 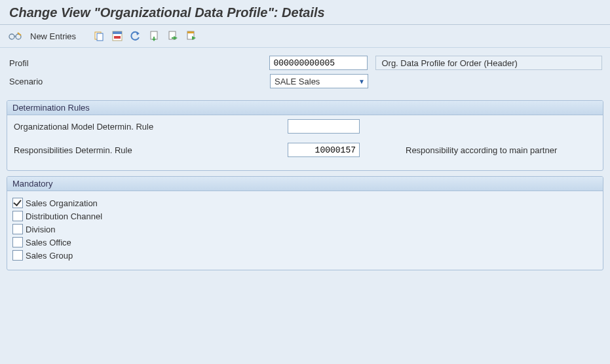 I want to click on responsibilities-rule-label: Responsibilities Determin. Rule, so click(x=150, y=151).